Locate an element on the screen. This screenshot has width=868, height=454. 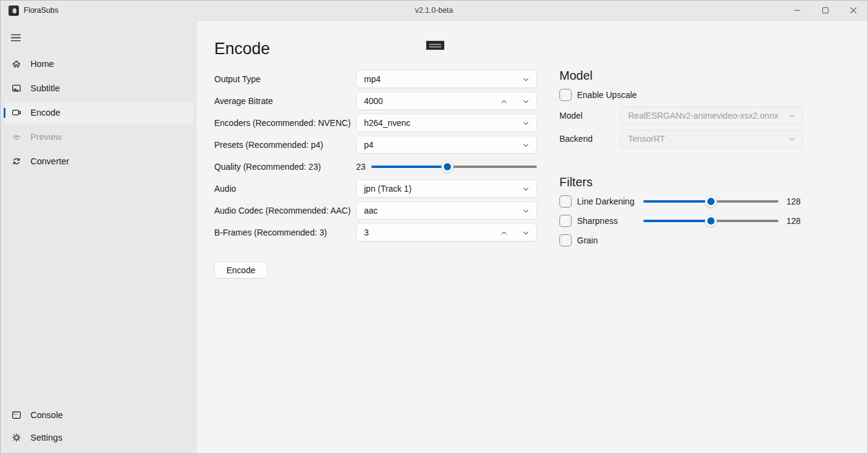
sidebar-nav: Home Subtitle Encode is located at coordinates (99, 113).